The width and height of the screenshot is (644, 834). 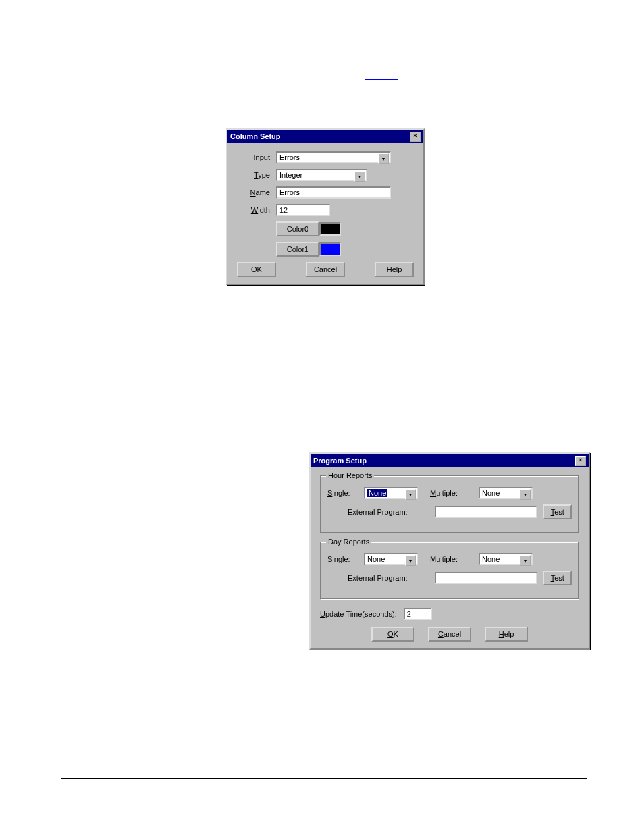 I want to click on width-label: Width:, so click(x=257, y=210).